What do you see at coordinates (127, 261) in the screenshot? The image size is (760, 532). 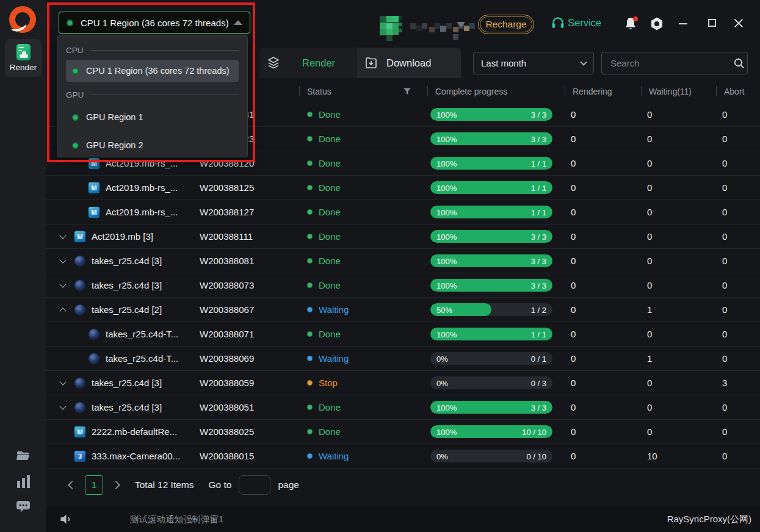 I see `job-name: takes_r25.c4d [3]` at bounding box center [127, 261].